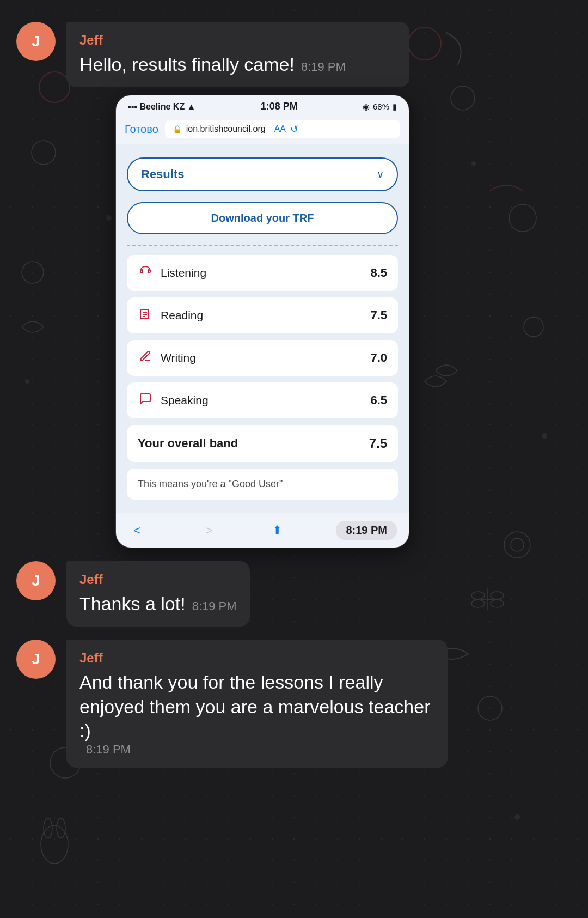  I want to click on message-text-3: And thank you for the lessons I really e…, so click(257, 706).